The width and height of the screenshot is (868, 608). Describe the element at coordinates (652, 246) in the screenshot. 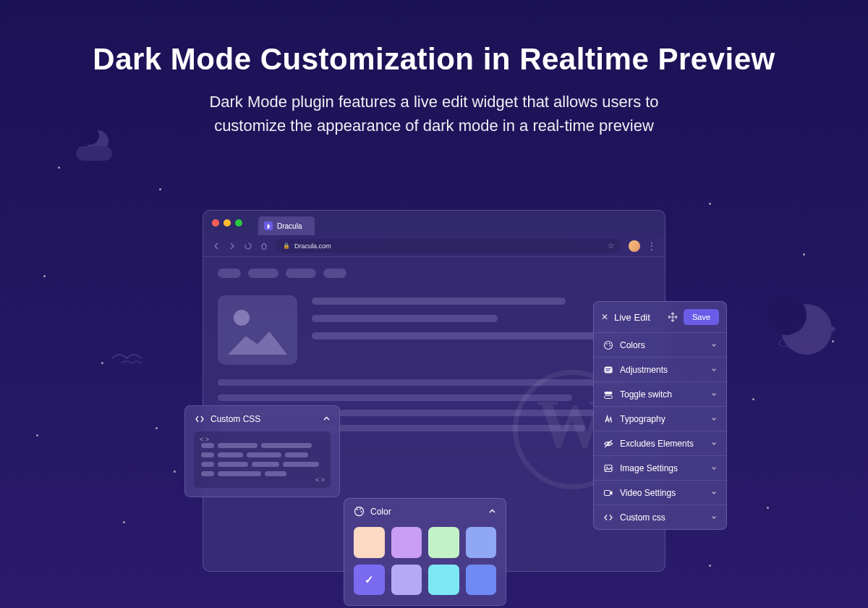

I see `browser-menu-icon: ⋮` at that location.